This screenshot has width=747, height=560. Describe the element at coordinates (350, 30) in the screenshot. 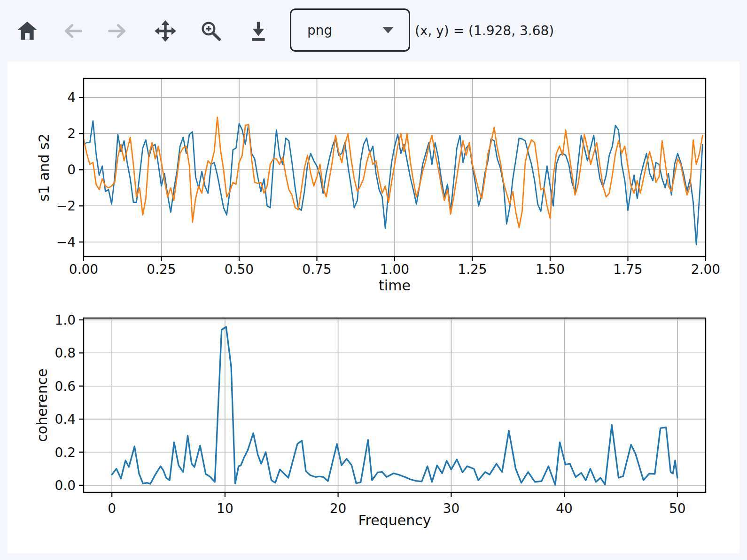

I see `format-select: png` at that location.